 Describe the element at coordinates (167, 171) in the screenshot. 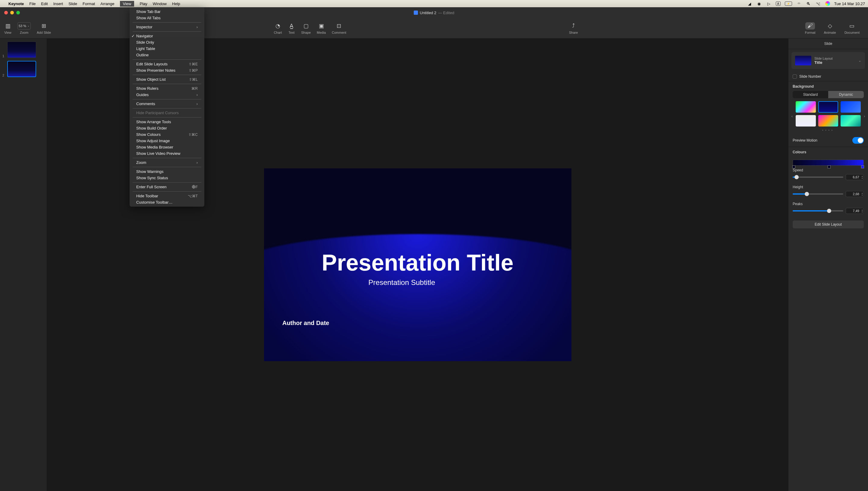

I see `menu-item: Show Warnings` at that location.